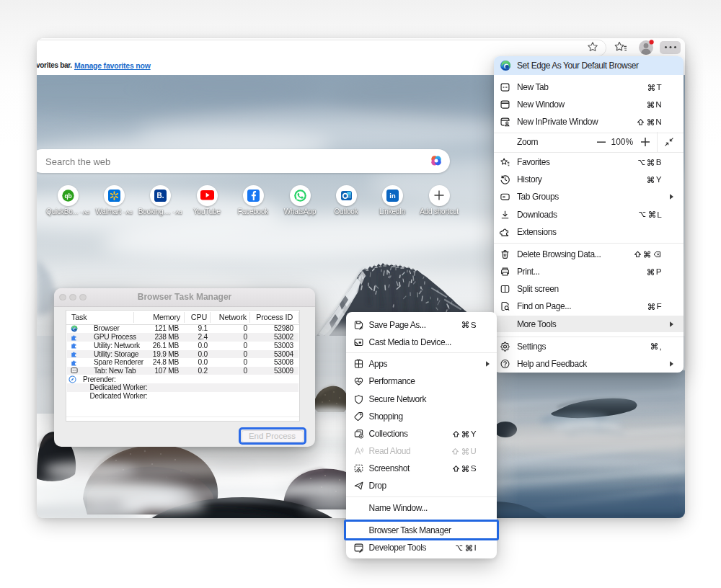 This screenshot has width=721, height=588. What do you see at coordinates (392, 196) in the screenshot?
I see `svg-text: in` at bounding box center [392, 196].